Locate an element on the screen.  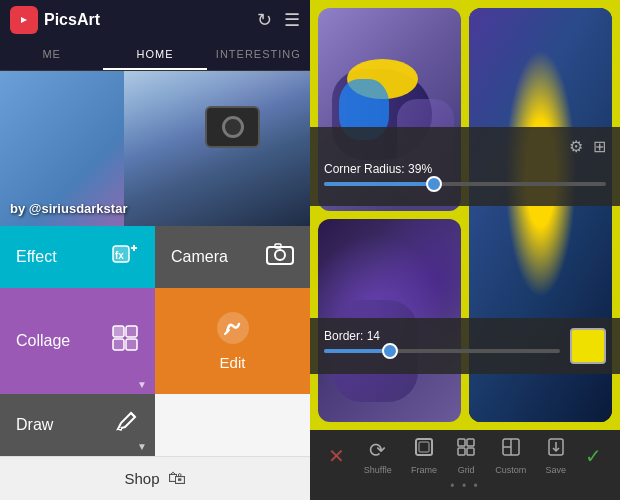
shuffle-icon: ⟳ is located at coordinates (378, 450).